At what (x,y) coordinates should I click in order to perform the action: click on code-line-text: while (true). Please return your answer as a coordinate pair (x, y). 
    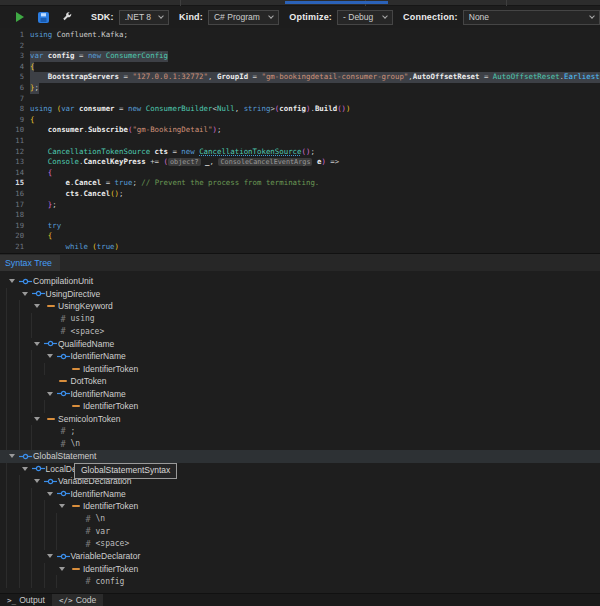
    Looking at the image, I should click on (74, 248).